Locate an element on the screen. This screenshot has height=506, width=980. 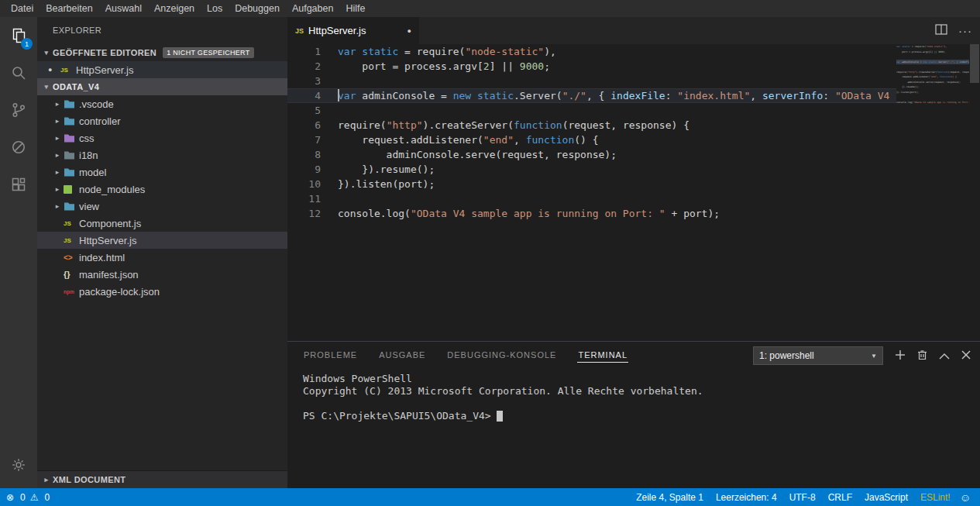
file-manifest-json: {}manifest.json is located at coordinates (163, 274).